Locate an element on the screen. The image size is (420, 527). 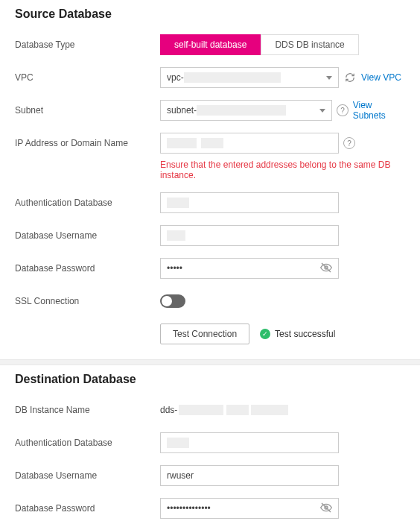
src-test-status-text: Test successful is located at coordinates (305, 334).